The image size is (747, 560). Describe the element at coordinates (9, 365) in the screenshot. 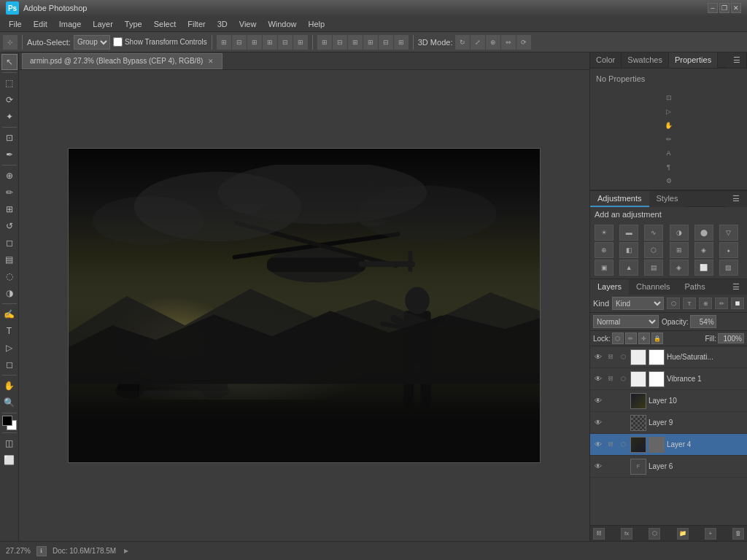

I see `shape-tool: ◻` at that location.